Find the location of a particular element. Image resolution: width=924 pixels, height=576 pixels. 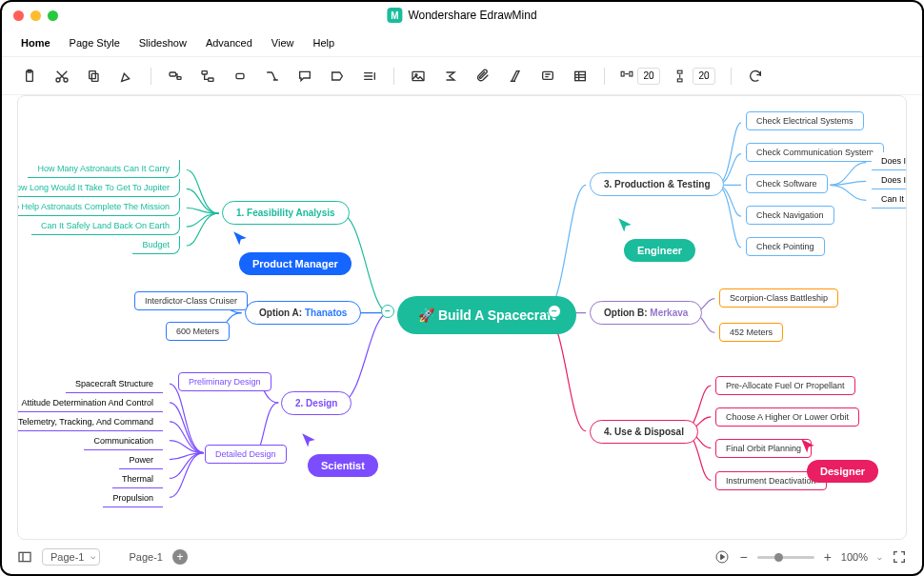

vspacing-input is located at coordinates (704, 76).